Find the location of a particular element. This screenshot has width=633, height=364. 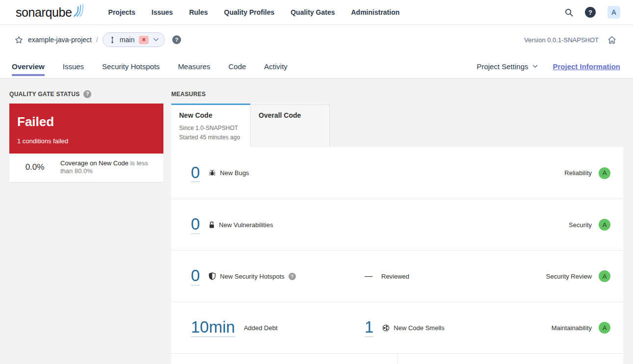

project-information-link: Project Information is located at coordinates (586, 67).